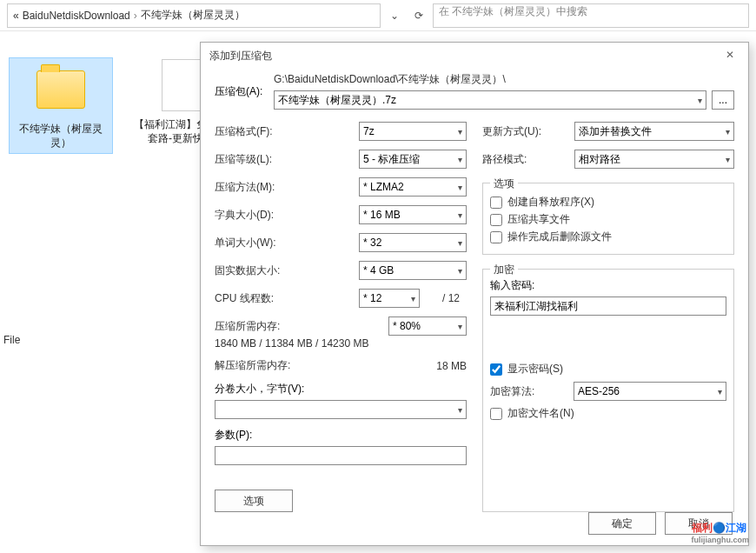 Image resolution: width=756 pixels, height=553 pixels. I want to click on watermark: 福利🔵江湖 fulijianghu.com, so click(721, 530).